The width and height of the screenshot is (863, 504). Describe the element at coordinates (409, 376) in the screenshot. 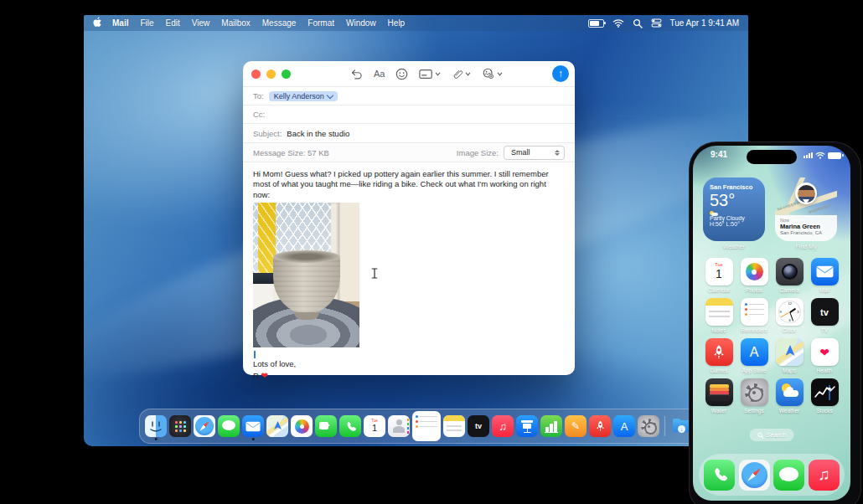

I see `signature-line: R ❤` at that location.